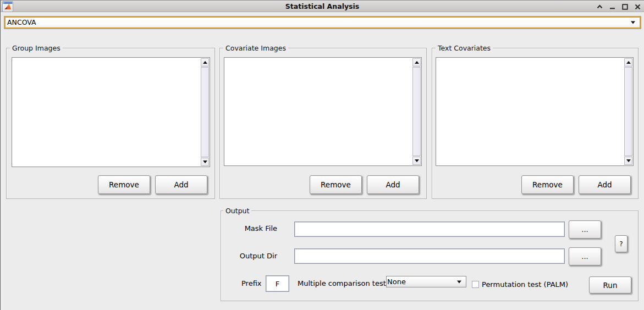  Describe the element at coordinates (22, 23) in the screenshot. I see `analysis-type-value: ANCOVA` at that location.